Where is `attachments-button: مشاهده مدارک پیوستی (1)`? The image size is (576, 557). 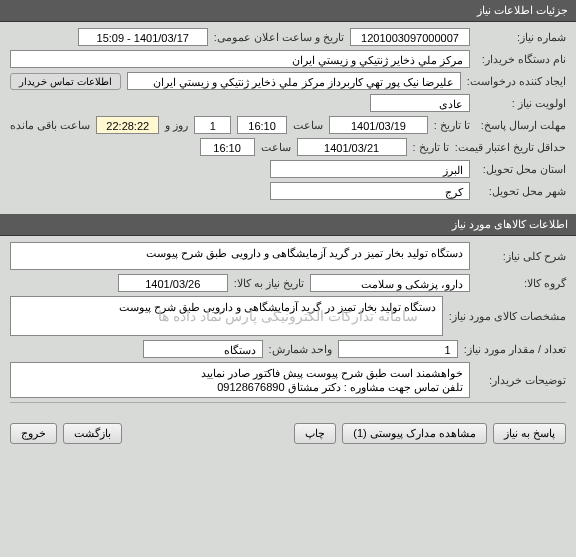
attachments-button: مشاهده مدارک پیوستی (1) is located at coordinates (414, 434).